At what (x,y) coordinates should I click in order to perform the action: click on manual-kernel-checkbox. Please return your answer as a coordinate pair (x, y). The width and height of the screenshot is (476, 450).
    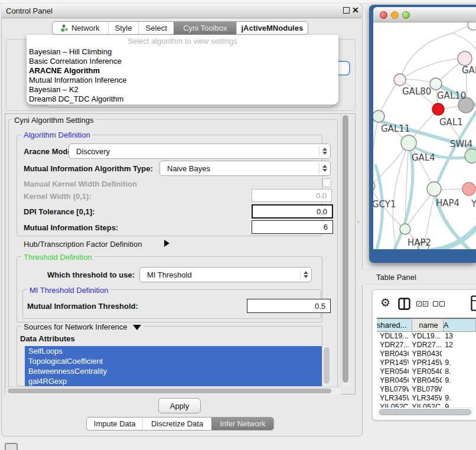
    Looking at the image, I should click on (327, 183).